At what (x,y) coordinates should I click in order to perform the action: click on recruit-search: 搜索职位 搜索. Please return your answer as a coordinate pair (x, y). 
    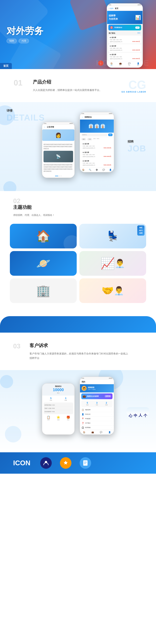
    Looking at the image, I should click on (97, 135).